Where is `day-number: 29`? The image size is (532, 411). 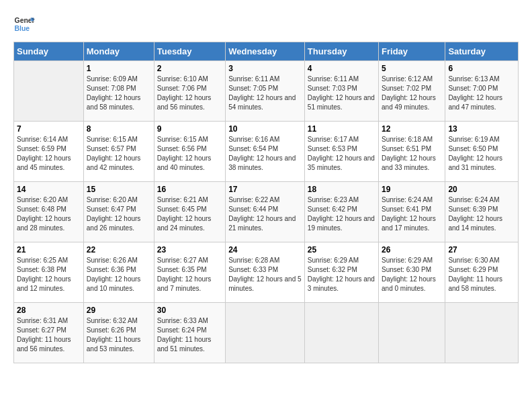 day-number: 29 is located at coordinates (119, 310).